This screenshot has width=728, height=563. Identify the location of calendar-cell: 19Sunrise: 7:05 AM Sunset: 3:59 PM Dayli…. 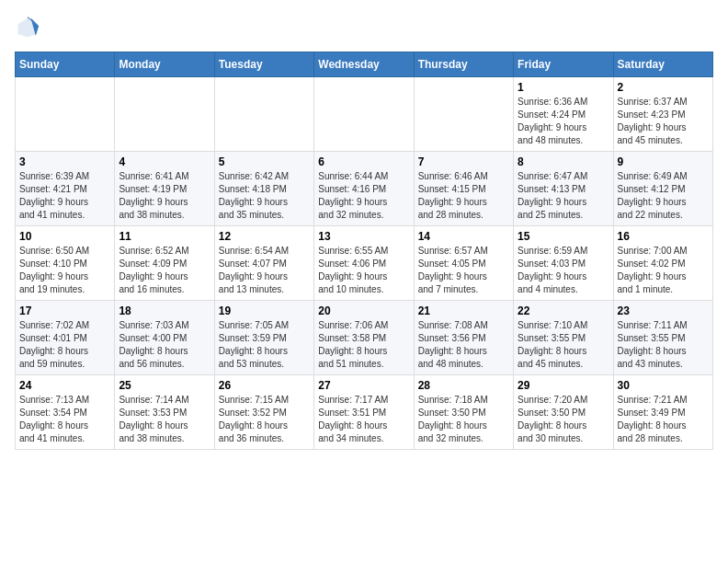
(264, 339).